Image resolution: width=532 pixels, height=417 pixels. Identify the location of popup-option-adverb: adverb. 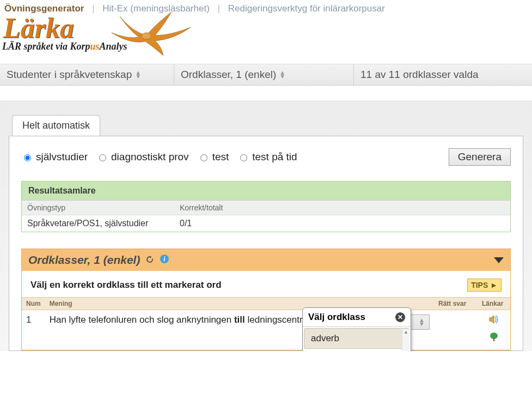
(357, 339).